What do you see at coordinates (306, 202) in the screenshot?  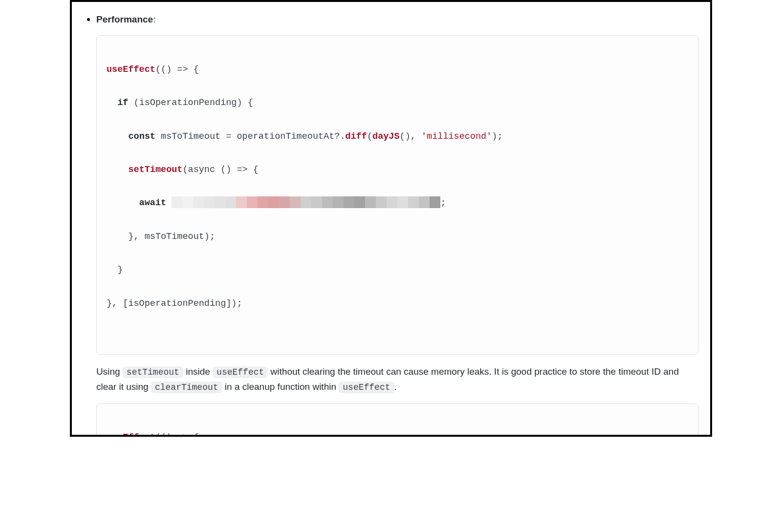 I see `redacted-block` at bounding box center [306, 202].